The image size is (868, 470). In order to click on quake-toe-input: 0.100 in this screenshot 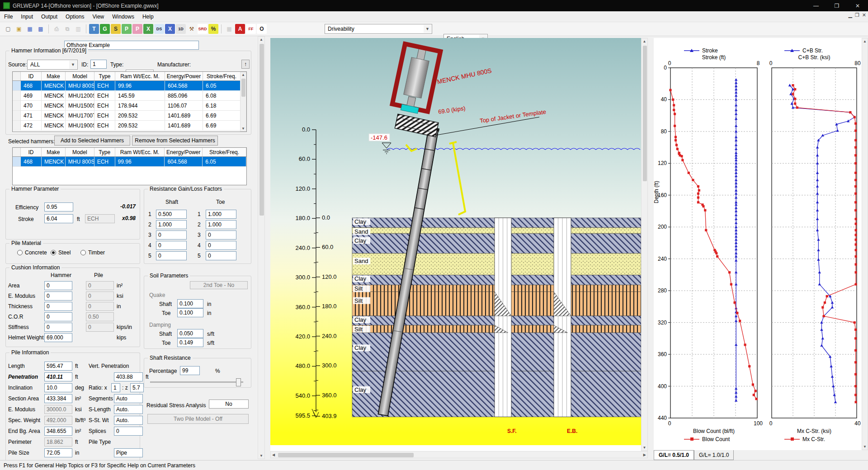, I will do `click(190, 313)`.